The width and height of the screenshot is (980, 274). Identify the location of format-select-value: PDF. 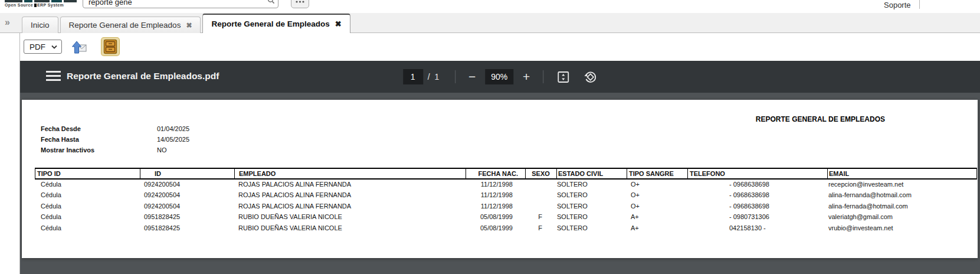
(38, 47).